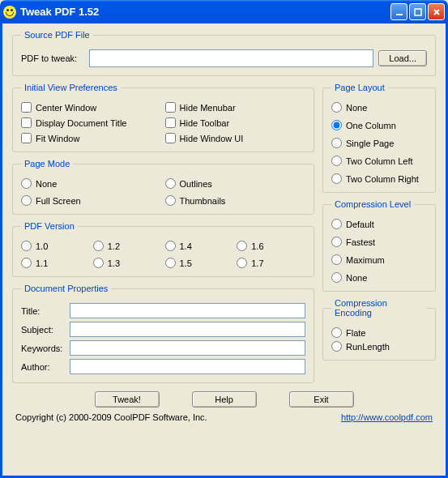 The image size is (448, 478). I want to click on page-layout-none: None, so click(379, 107).